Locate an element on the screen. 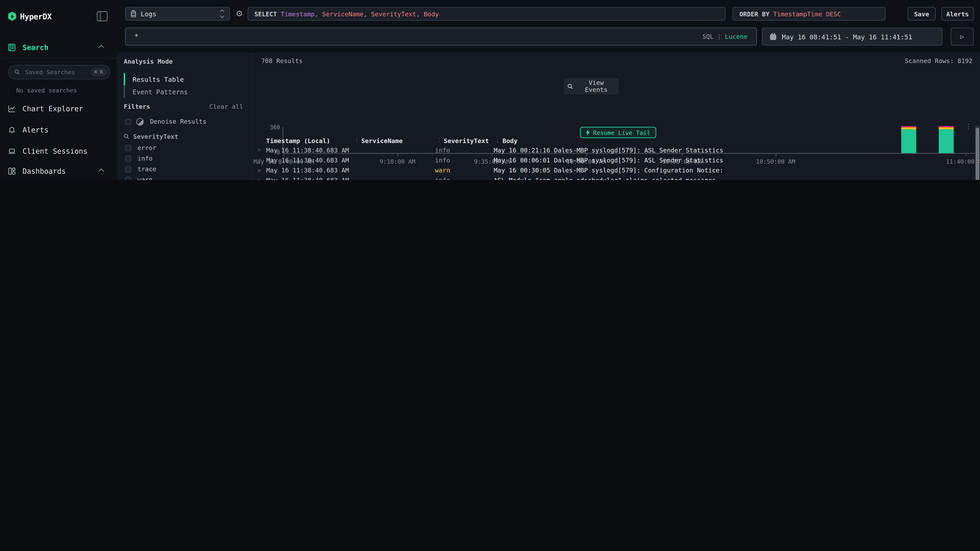 The width and height of the screenshot is (980, 551). severity-field-row: SeverityText is located at coordinates (151, 137).